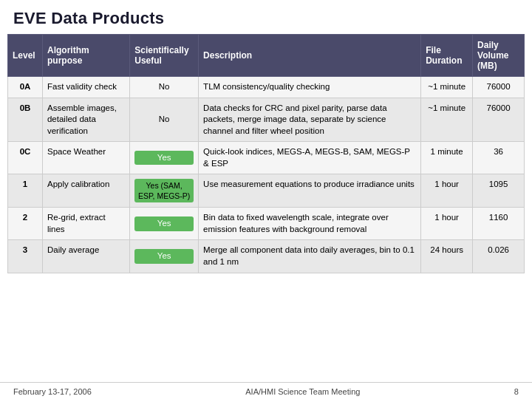  What do you see at coordinates (266, 256) in the screenshot?
I see `table-row: 3Daily averageYesMerge all component dat…` at bounding box center [266, 256].